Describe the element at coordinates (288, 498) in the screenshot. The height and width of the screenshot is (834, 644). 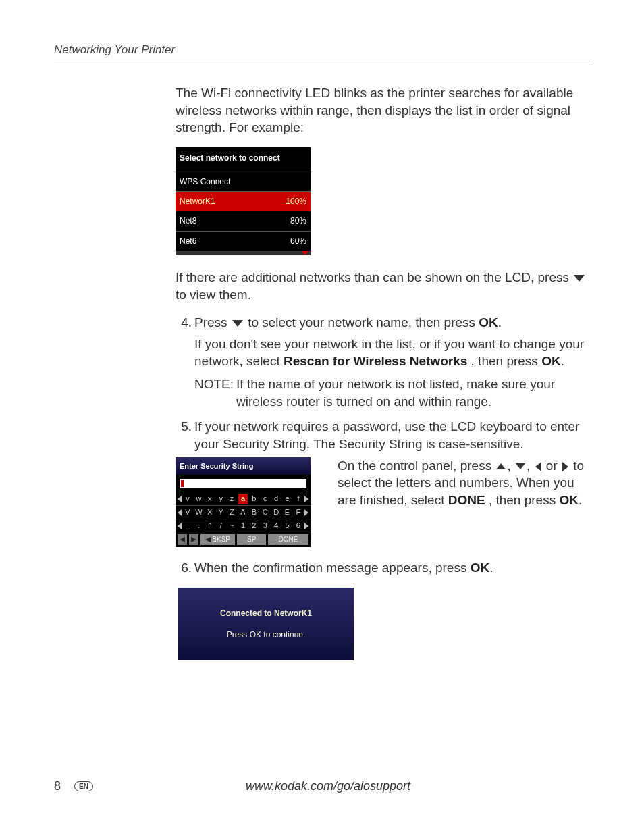
I see `key-cell: e` at that location.